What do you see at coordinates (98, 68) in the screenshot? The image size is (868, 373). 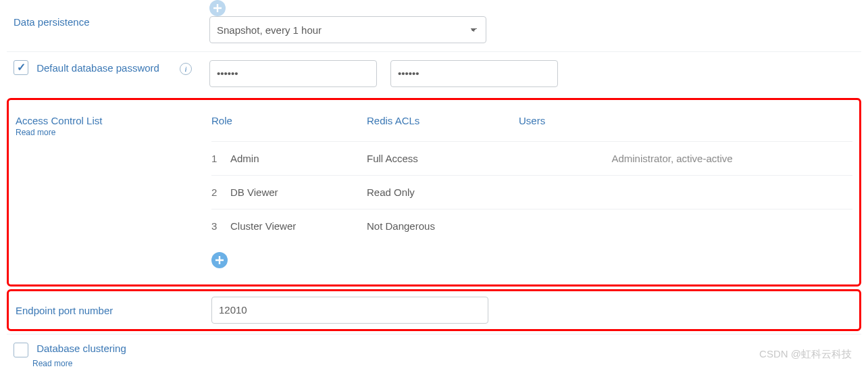 I see `default-password-label: Default database password` at bounding box center [98, 68].